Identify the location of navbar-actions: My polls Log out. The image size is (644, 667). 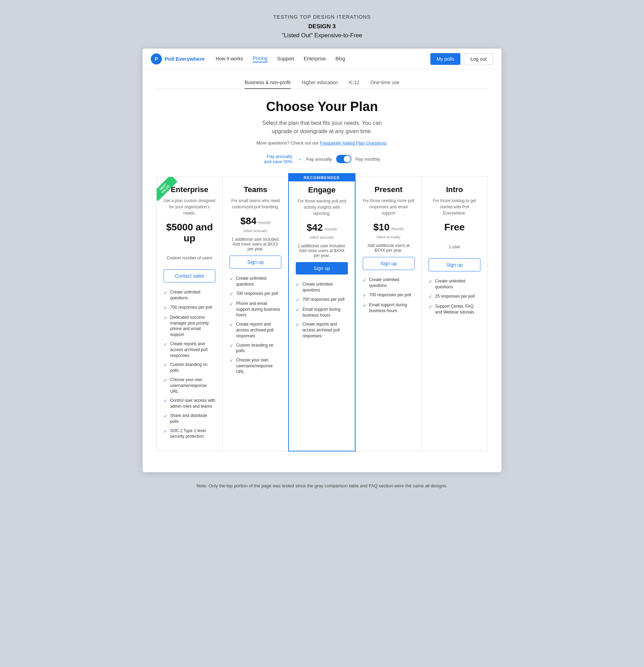
(462, 59).